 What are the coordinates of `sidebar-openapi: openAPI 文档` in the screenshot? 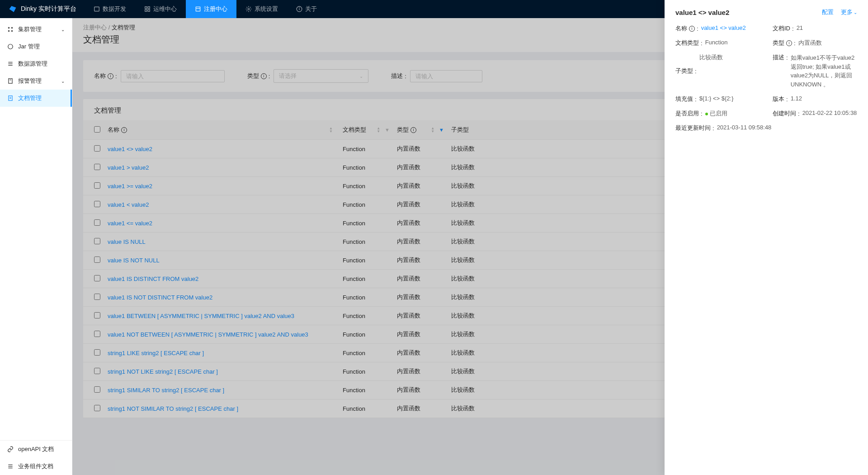 It's located at (36, 449).